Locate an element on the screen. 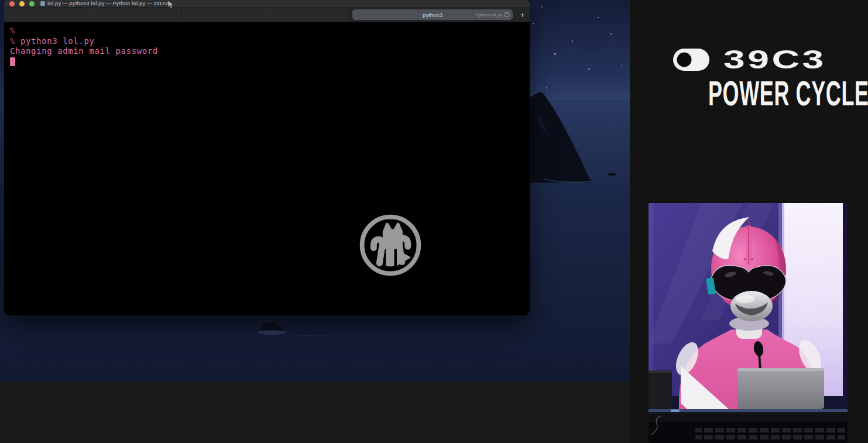 The width and height of the screenshot is (868, 443). terminal-line: Changing admin mail password is located at coordinates (270, 51).